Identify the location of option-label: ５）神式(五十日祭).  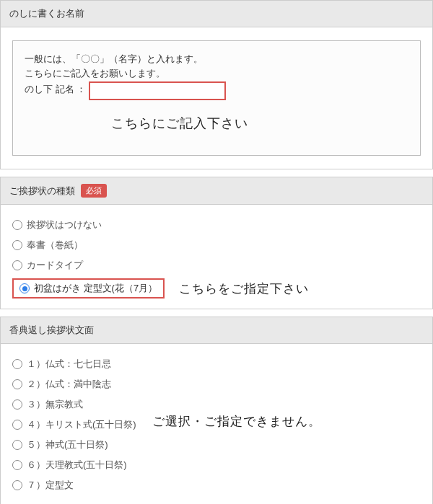
(68, 445).